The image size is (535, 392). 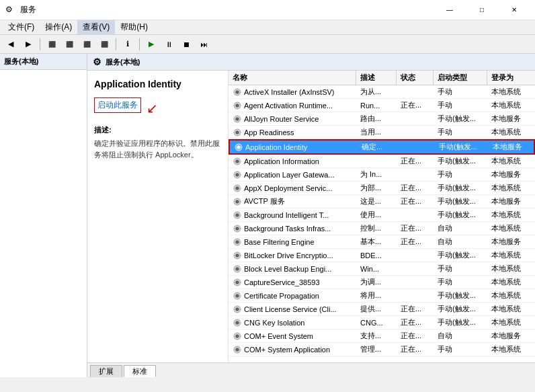 What do you see at coordinates (450, 10) in the screenshot?
I see `minimize-button: —` at bounding box center [450, 10].